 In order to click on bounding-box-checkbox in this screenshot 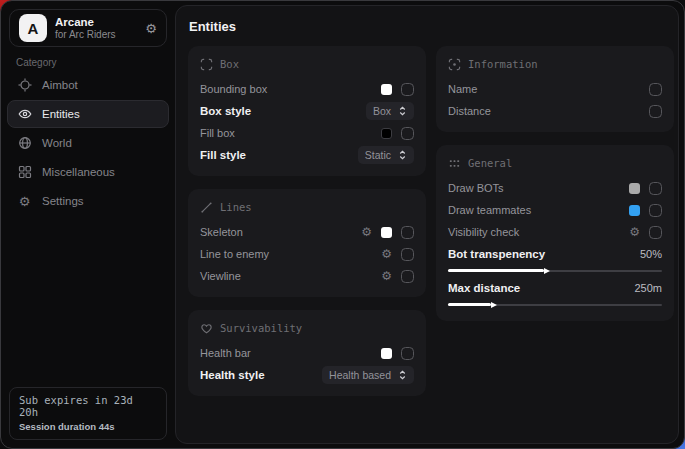, I will do `click(408, 90)`.